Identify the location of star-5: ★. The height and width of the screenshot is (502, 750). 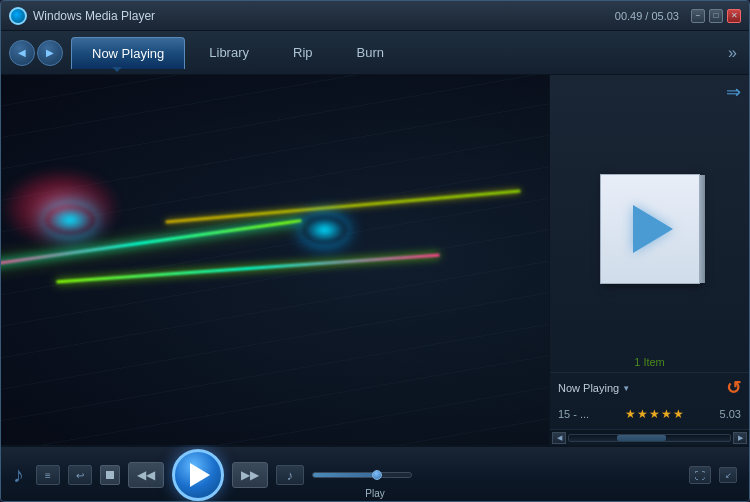
(678, 414).